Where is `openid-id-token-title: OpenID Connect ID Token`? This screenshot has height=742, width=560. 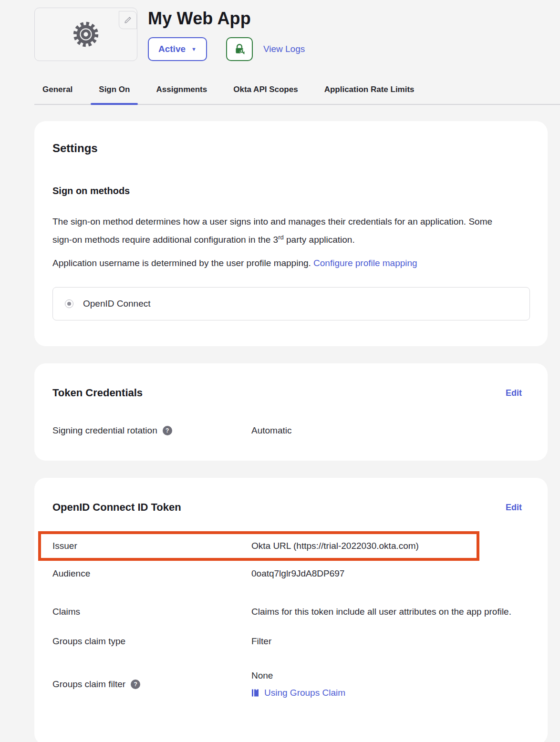
openid-id-token-title: OpenID Connect ID Token is located at coordinates (117, 507).